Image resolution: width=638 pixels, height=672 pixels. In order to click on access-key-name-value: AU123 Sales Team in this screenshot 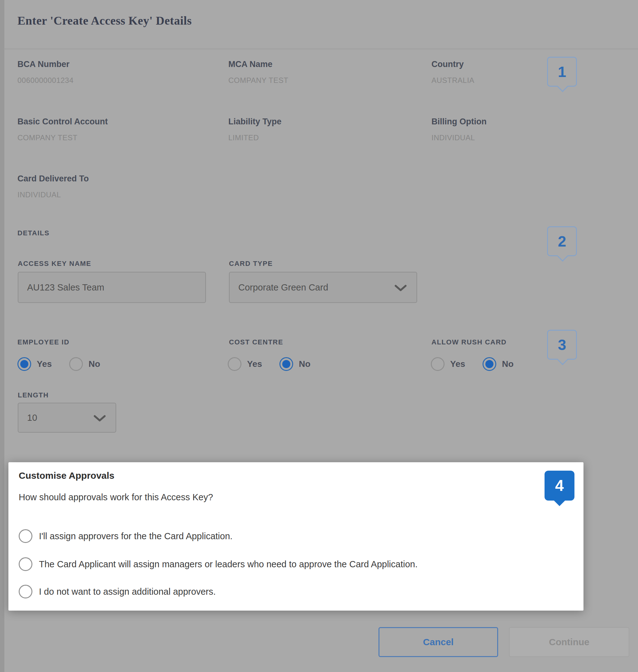, I will do `click(61, 288)`.